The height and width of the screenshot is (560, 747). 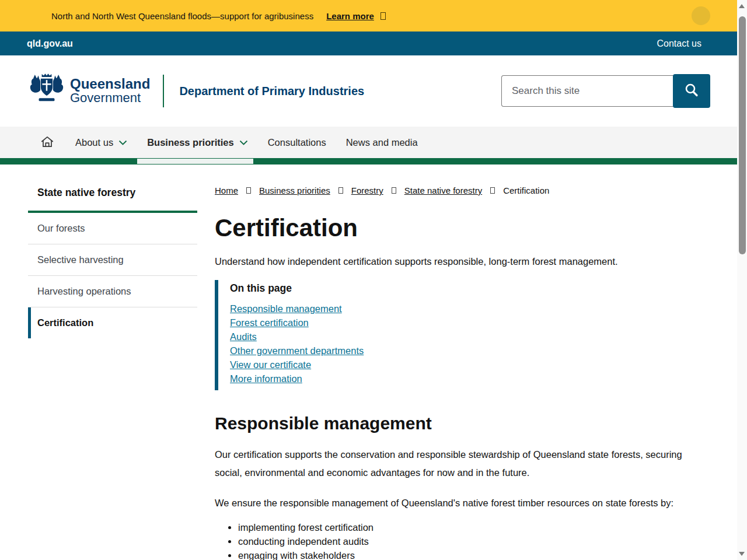 What do you see at coordinates (110, 84) in the screenshot?
I see `logo-line-1: Queensland` at bounding box center [110, 84].